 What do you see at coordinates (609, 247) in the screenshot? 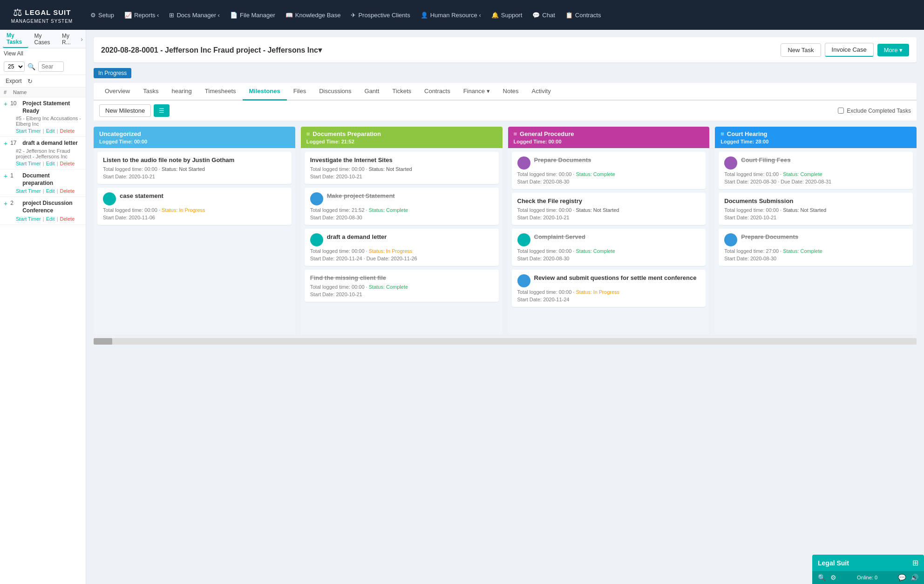
I see `task-card: Complaint Served Total logged time: 00:0…` at bounding box center [609, 247].